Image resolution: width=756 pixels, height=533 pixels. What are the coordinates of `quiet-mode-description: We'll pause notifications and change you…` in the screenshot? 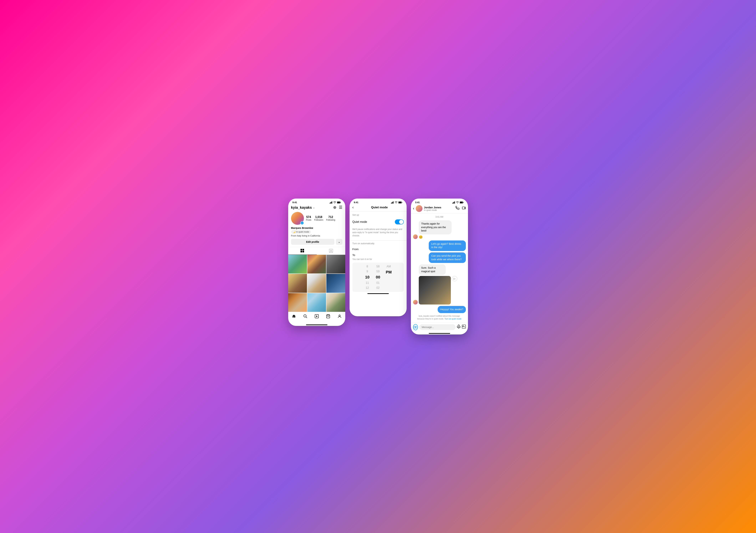 It's located at (378, 233).